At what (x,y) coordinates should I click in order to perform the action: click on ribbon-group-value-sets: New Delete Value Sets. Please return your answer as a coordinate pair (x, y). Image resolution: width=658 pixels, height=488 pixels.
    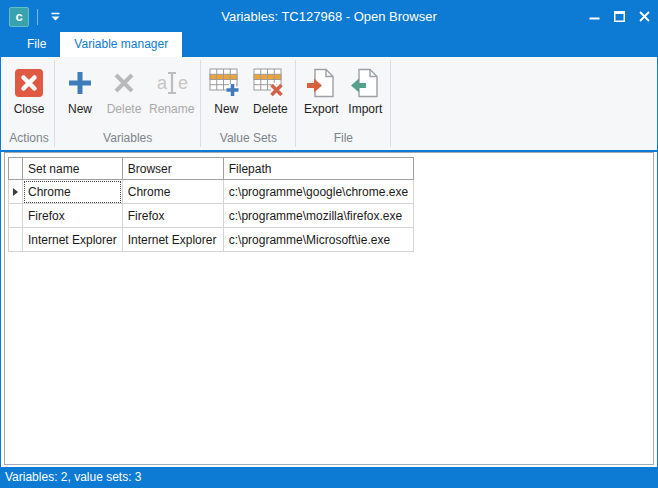
    Looking at the image, I should click on (248, 104).